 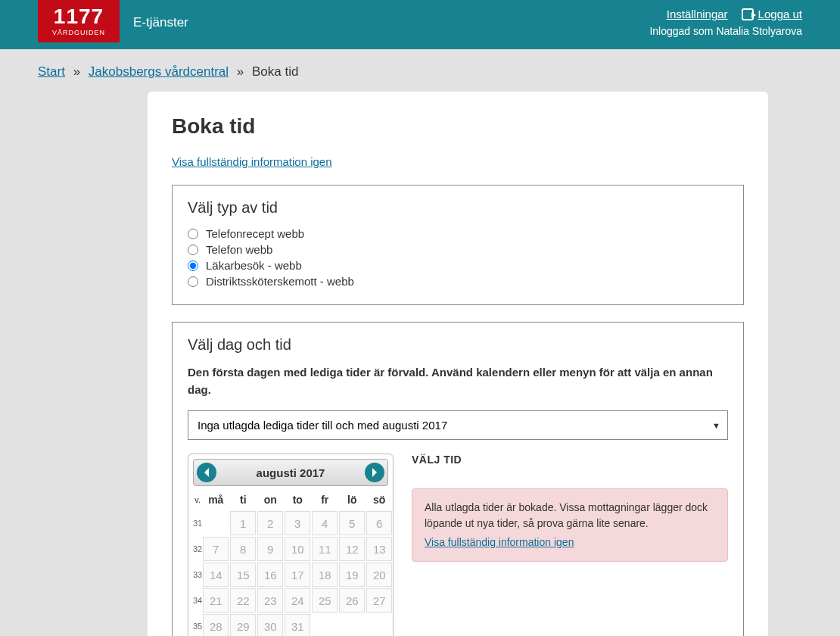 I want to click on calendar-prev-button, so click(x=207, y=472).